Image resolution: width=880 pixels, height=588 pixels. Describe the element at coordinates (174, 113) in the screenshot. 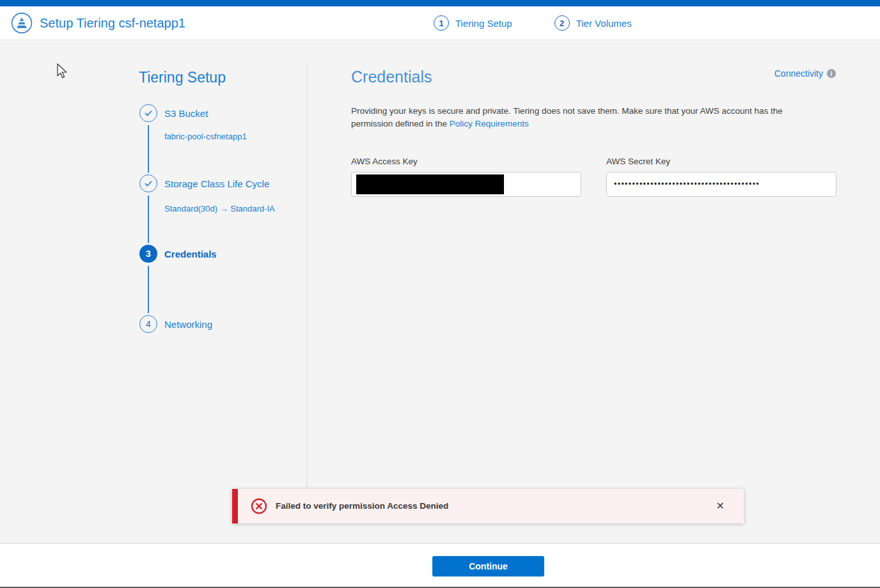

I see `wizard-step-s3-bucket: S3 Bucket` at that location.